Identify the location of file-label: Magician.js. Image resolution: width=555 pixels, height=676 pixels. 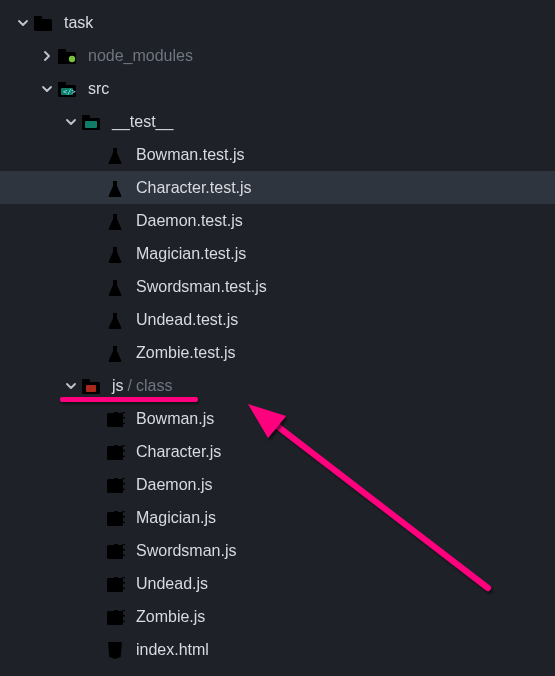
(176, 518).